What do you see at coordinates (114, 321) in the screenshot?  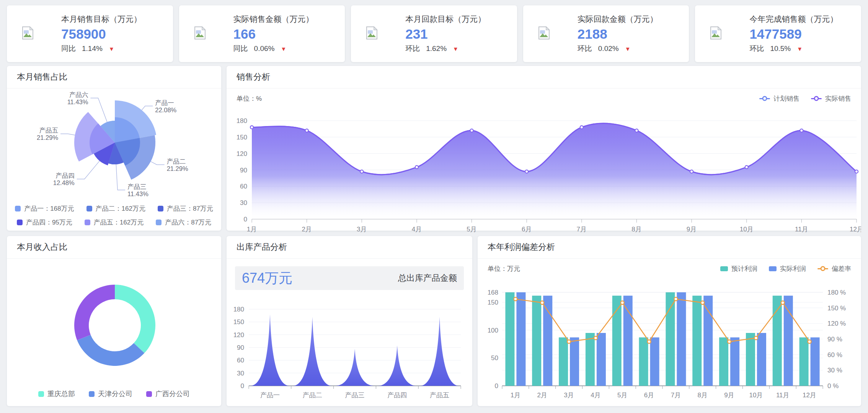 I see `panel-monthly-income-share: 本月收入占比 重庆总部 天津分公司 广西分公司` at bounding box center [114, 321].